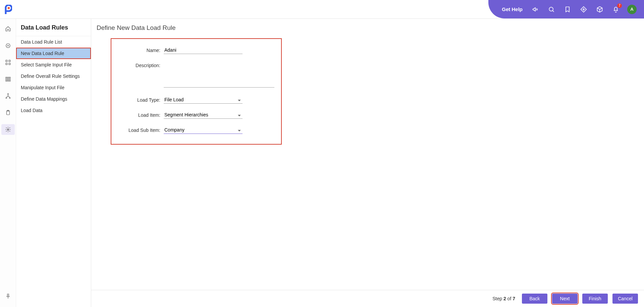  Describe the element at coordinates (535, 299) in the screenshot. I see `back-button: Back` at that location.